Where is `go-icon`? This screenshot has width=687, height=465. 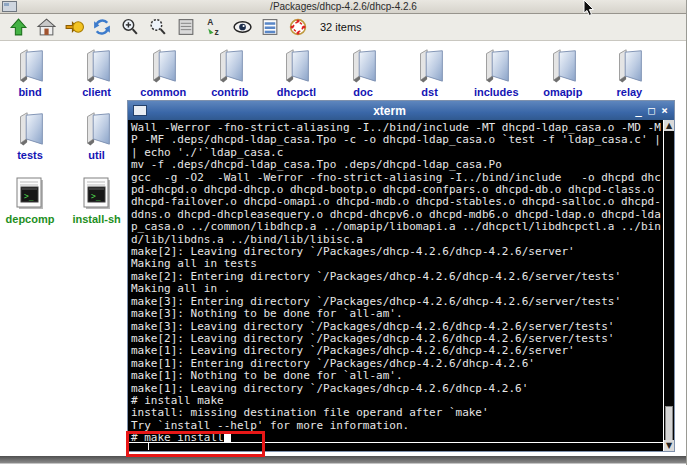
go-icon is located at coordinates (74, 27).